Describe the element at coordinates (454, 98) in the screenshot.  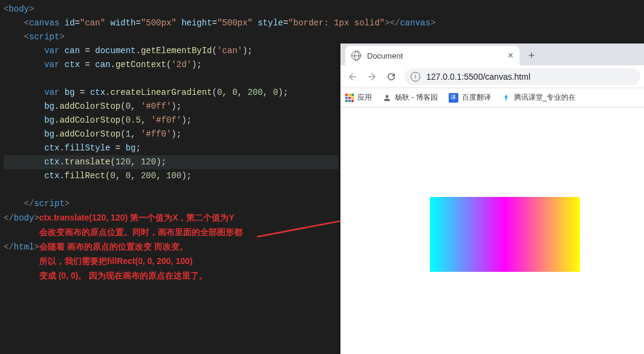
I see `translate-icon: 译` at that location.